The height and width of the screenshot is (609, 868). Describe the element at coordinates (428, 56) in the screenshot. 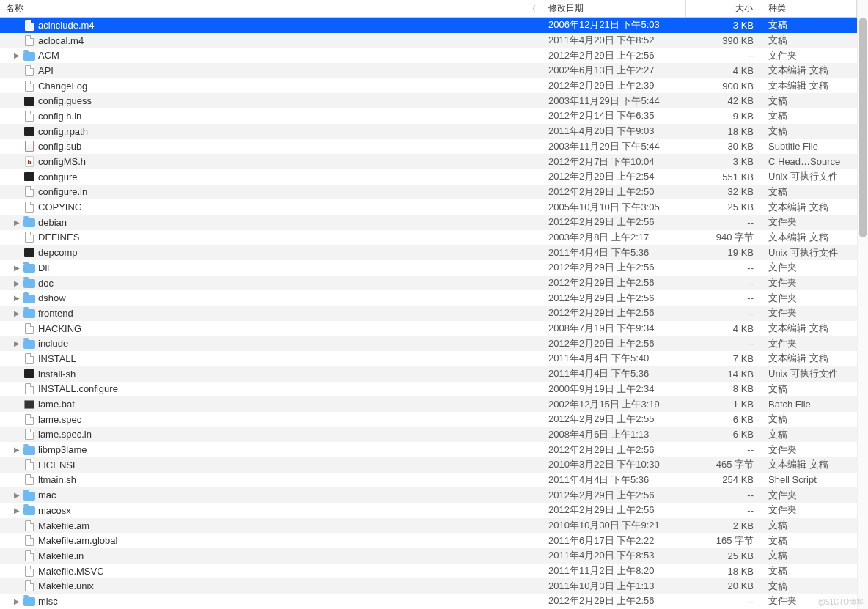

I see `file-row: ▶ACM2012年2月29日 上午2:56--文件夹` at that location.